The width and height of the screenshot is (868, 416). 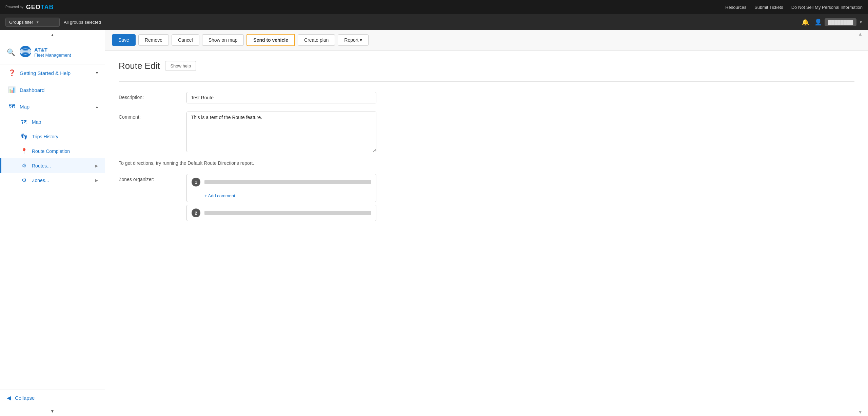 I want to click on comment-textarea: This is a test of the Route feature., so click(x=281, y=132).